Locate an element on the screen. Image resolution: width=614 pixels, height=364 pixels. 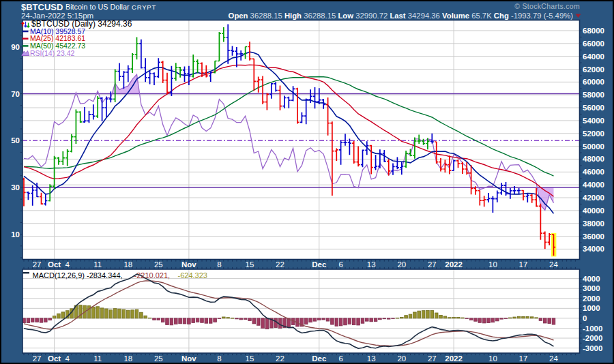
svg-text: -2000 is located at coordinates (592, 338).